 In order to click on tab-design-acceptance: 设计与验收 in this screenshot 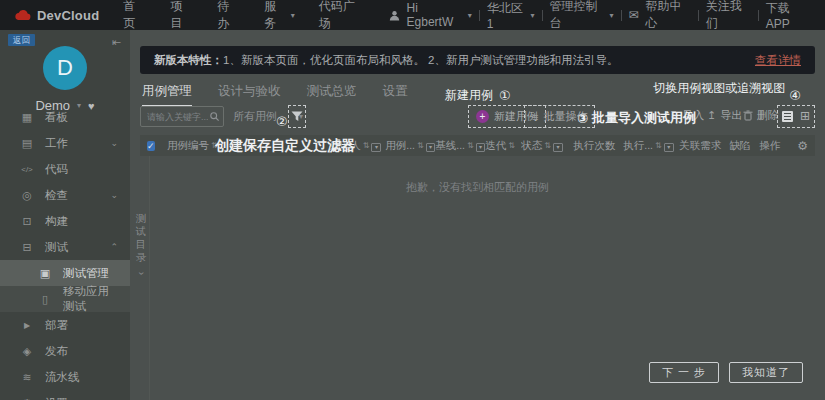, I will do `click(250, 95)`.